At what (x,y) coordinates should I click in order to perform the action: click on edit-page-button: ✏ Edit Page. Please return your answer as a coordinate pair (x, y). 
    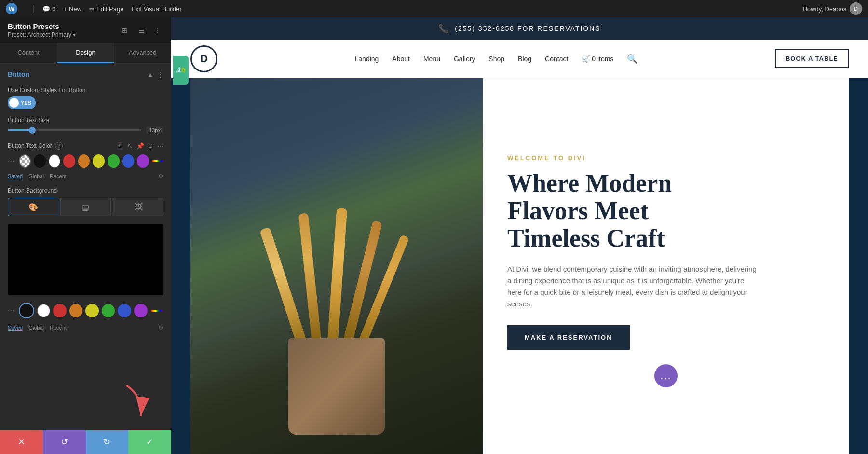
    Looking at the image, I should click on (106, 9).